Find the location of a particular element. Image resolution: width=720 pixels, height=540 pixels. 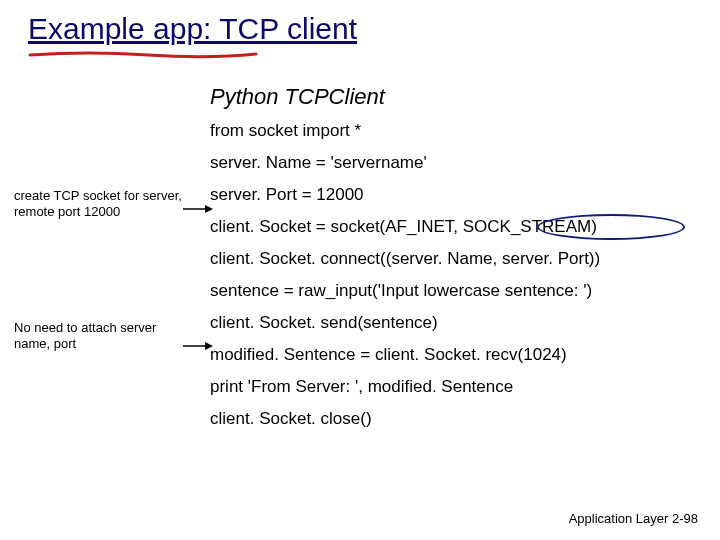

annotation-no-attach: No need to attach server name, port is located at coordinates (102, 336).